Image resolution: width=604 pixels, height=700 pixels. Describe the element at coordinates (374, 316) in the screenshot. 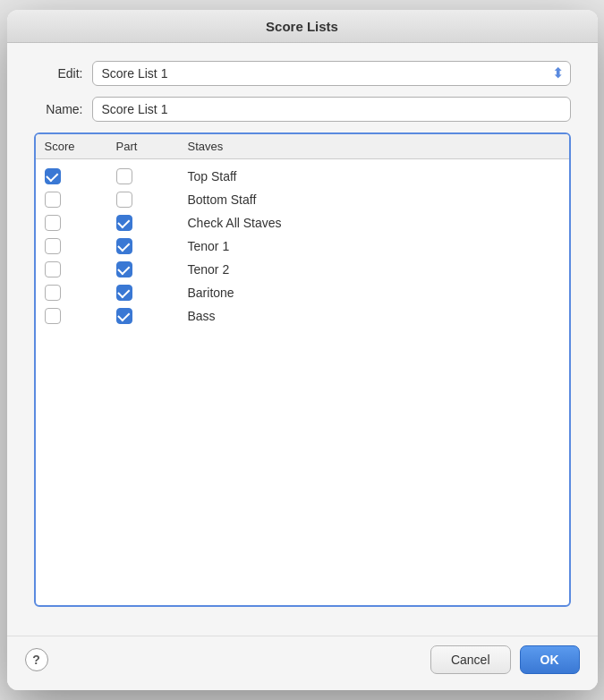

I see `stave-label: Bass` at that location.